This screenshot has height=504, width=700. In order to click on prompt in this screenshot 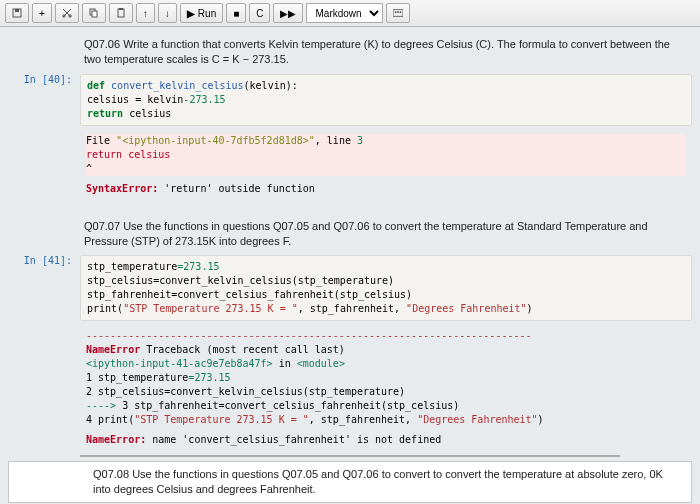, I will do `click(44, 52)`.